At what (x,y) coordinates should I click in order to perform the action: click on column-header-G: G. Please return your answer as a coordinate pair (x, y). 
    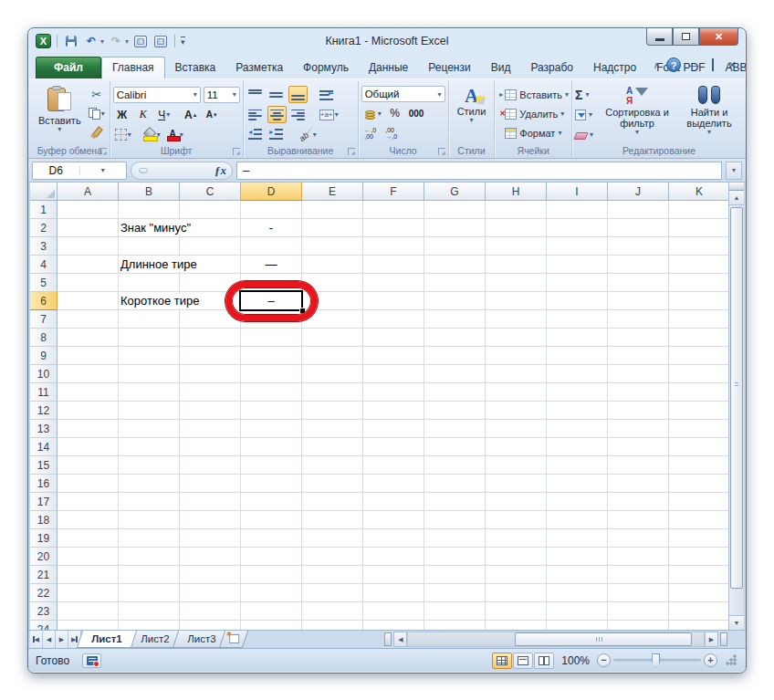
    Looking at the image, I should click on (455, 192).